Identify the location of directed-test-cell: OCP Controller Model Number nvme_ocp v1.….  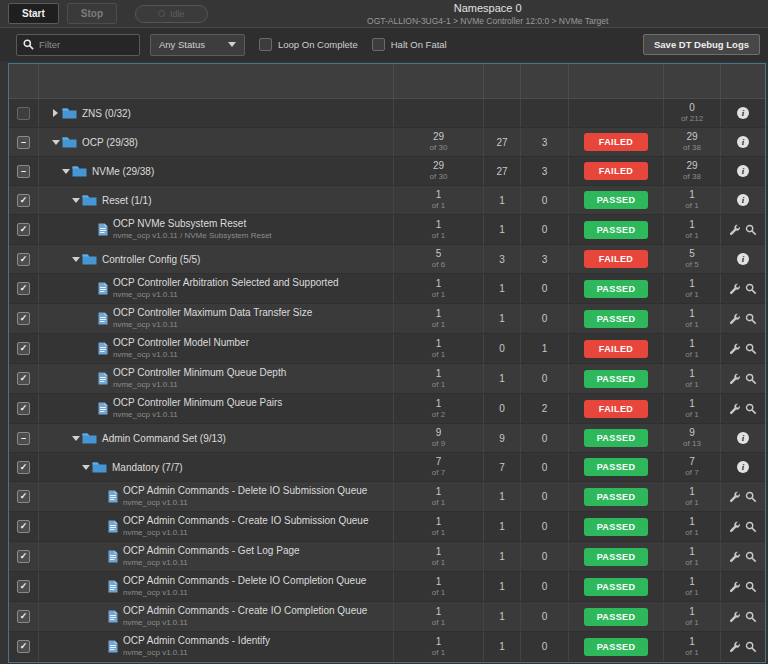
(216, 348).